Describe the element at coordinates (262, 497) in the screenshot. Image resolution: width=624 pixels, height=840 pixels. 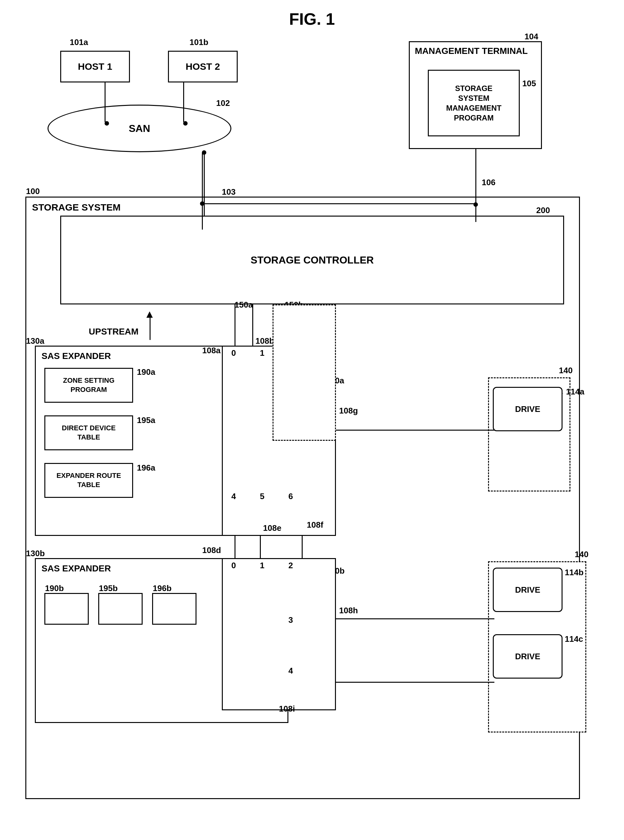
I see `port-a-5: 5` at that location.